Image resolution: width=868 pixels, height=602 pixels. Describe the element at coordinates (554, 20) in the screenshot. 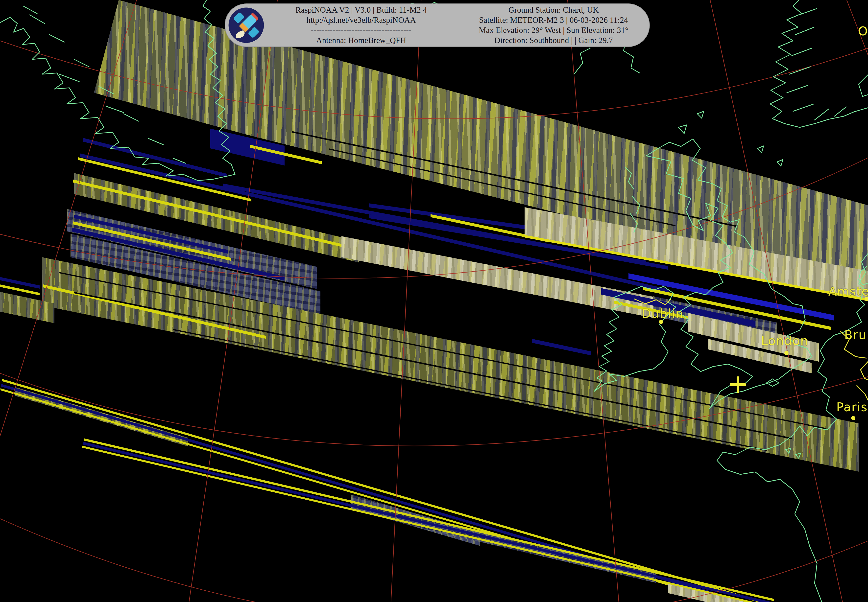

I see `banner-satellite: Satellite: METEOR-M2 3 | 06-03-2026 11:2…` at that location.